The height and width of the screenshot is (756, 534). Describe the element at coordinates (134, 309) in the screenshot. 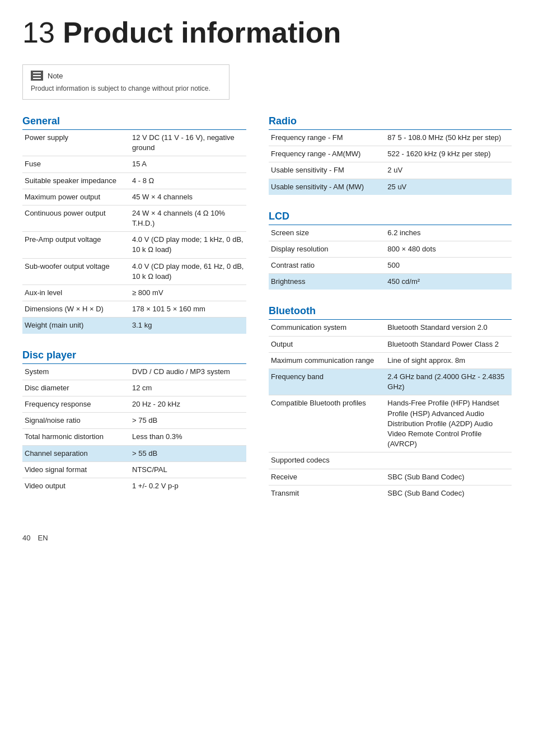

I see `table-row: Dimensions (W × H × D)178 × 101 5 × 160 …` at that location.